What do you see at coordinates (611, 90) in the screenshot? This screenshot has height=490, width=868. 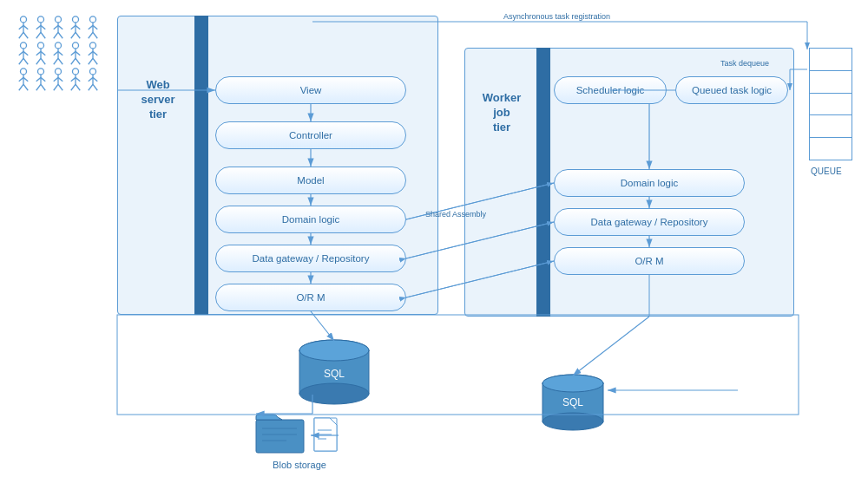 I see `scheduler-logic-label: Scheduler logic` at bounding box center [611, 90].